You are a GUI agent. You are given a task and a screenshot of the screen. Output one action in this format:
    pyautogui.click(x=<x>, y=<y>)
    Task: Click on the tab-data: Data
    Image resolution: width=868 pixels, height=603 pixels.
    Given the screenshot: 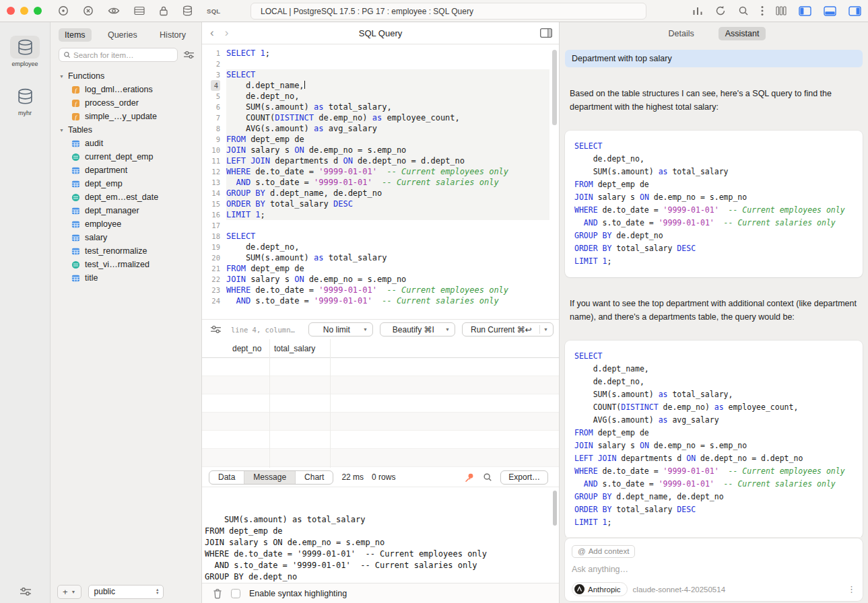 What is the action you would take?
    pyautogui.click(x=226, y=478)
    